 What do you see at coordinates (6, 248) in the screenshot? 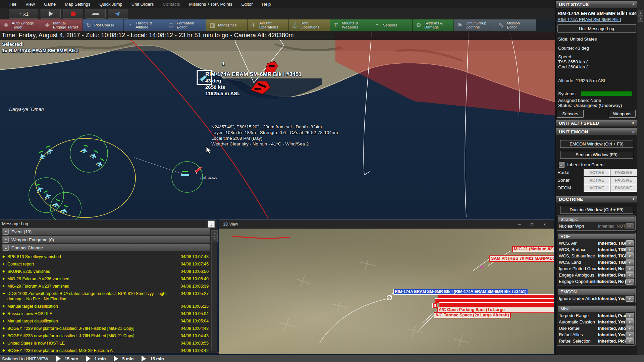
I see `collapse-toggle-icon: ▲` at bounding box center [6, 248].